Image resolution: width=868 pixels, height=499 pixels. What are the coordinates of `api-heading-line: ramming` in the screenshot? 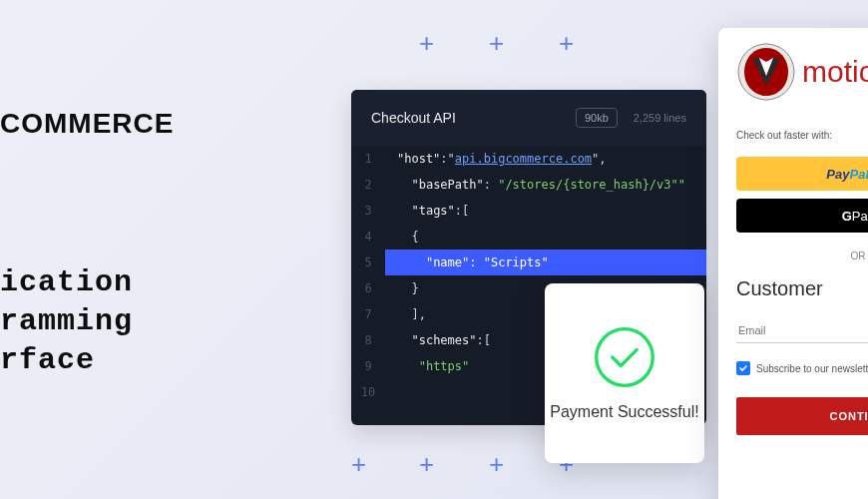 It's located at (66, 321).